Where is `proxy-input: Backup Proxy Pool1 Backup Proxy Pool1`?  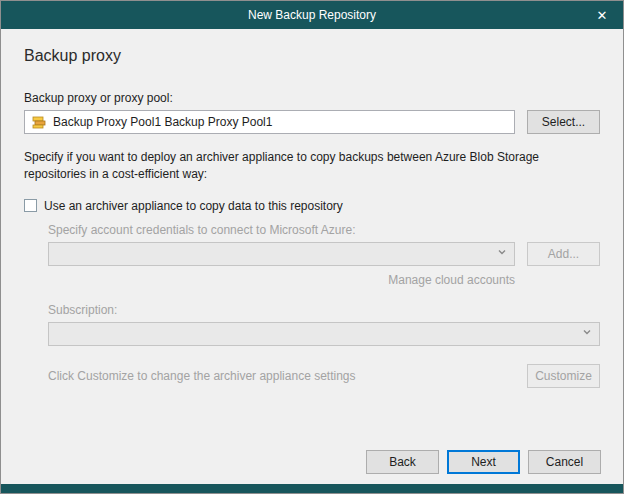
proxy-input: Backup Proxy Pool1 Backup Proxy Pool1 is located at coordinates (270, 122).